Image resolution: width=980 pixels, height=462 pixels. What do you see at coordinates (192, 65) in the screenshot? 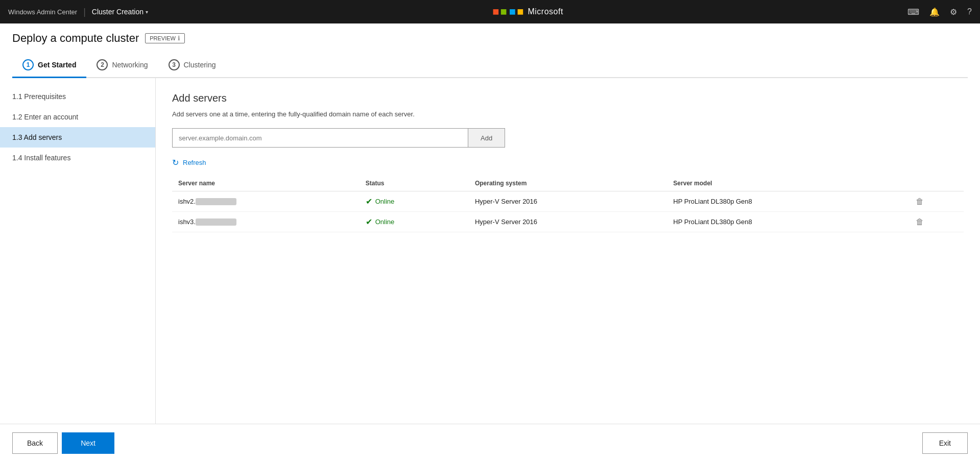
I see `tab-clustering: 3 Clustering` at bounding box center [192, 65].